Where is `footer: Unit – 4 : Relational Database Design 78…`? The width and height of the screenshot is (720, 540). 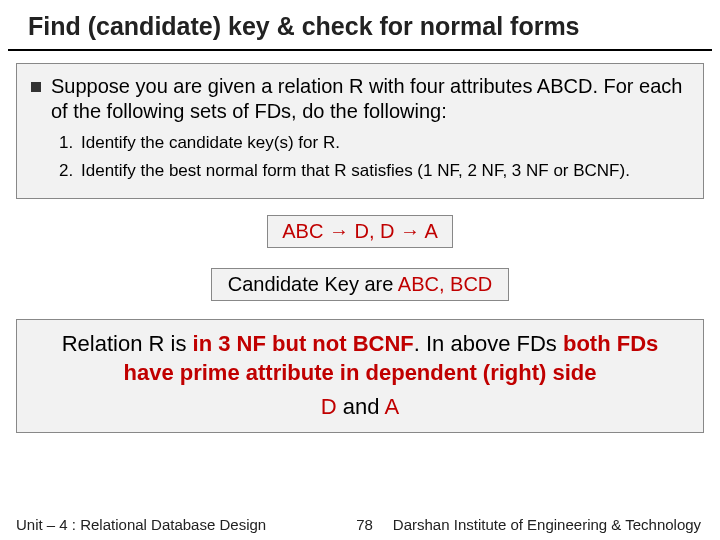 footer: Unit – 4 : Relational Database Design 78… is located at coordinates (360, 524).